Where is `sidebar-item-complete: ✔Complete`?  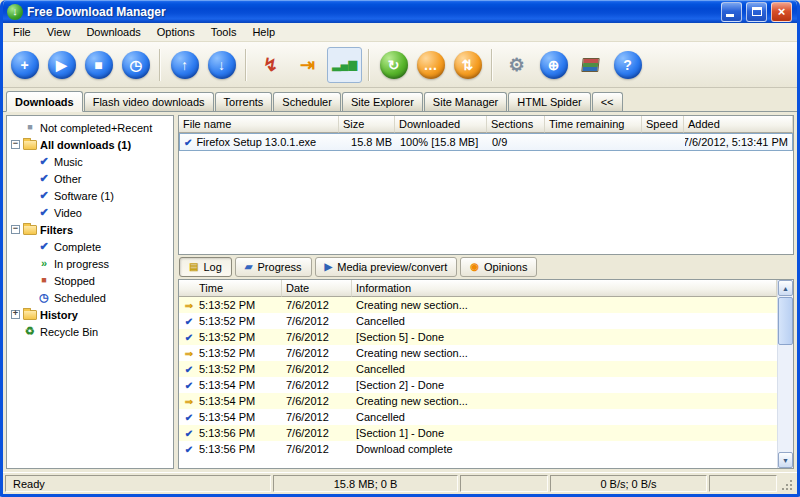 sidebar-item-complete: ✔Complete is located at coordinates (90, 246).